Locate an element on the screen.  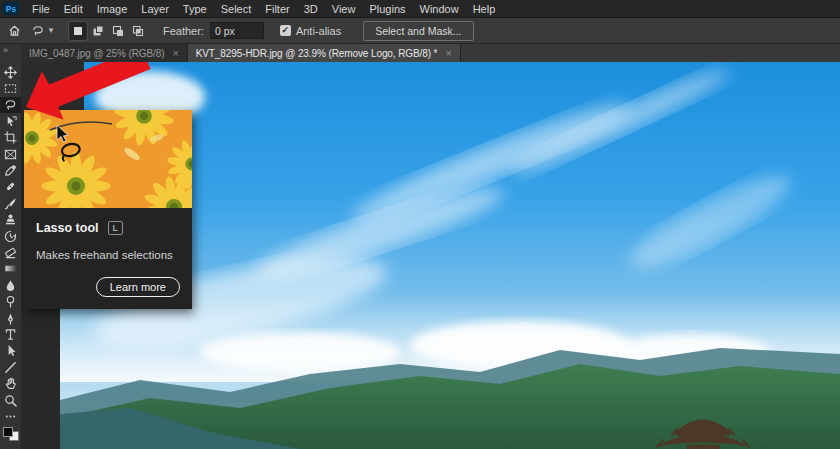
tool-more-options is located at coordinates (10, 416).